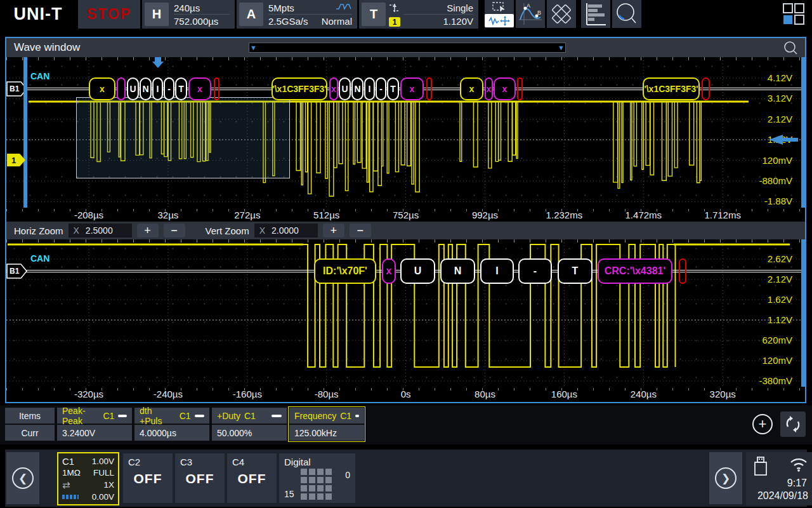 The image size is (812, 508). Describe the element at coordinates (157, 416) in the screenshot. I see `measure-name: dth +Puls` at that location.